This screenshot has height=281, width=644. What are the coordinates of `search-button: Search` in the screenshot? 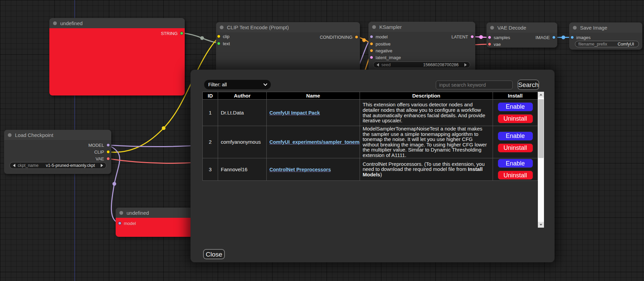 It's located at (528, 85).